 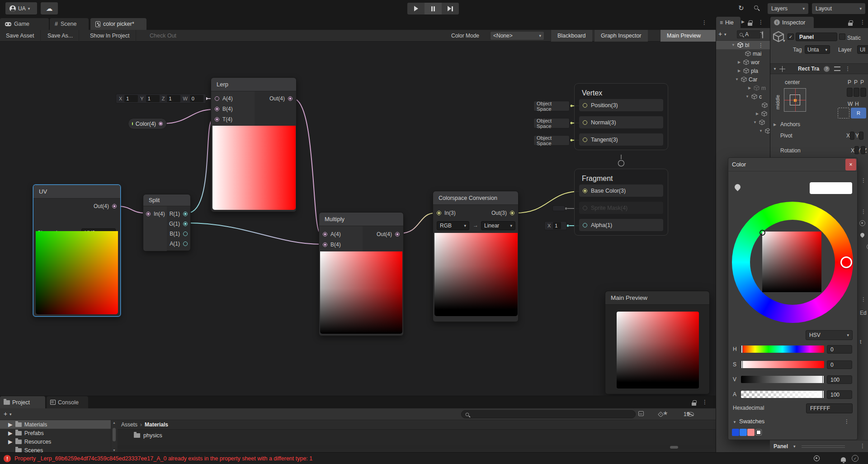 I want to click on hierarchy-row: ▶wor, so click(x=743, y=62).